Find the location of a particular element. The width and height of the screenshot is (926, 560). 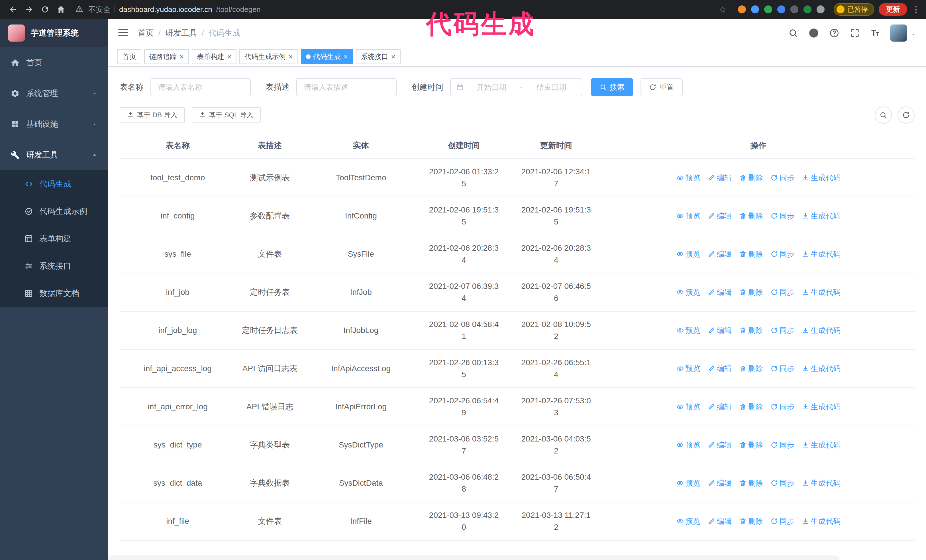

security-label: 不安全 is located at coordinates (99, 10).